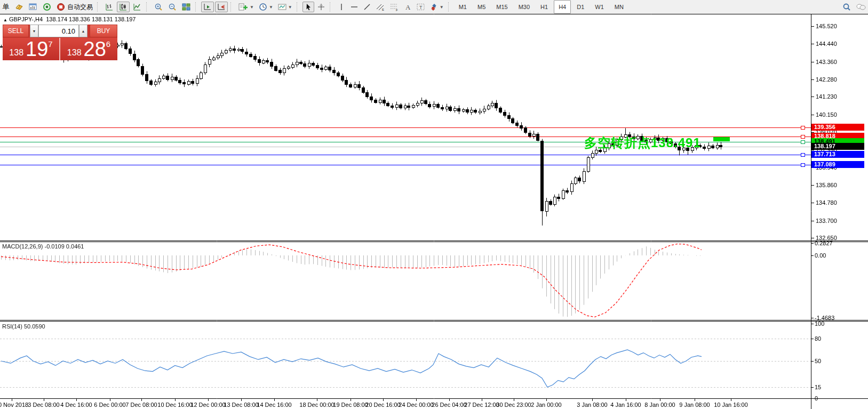 The height and width of the screenshot is (409, 868). What do you see at coordinates (619, 7) in the screenshot?
I see `timeframe-mn: MN` at bounding box center [619, 7].